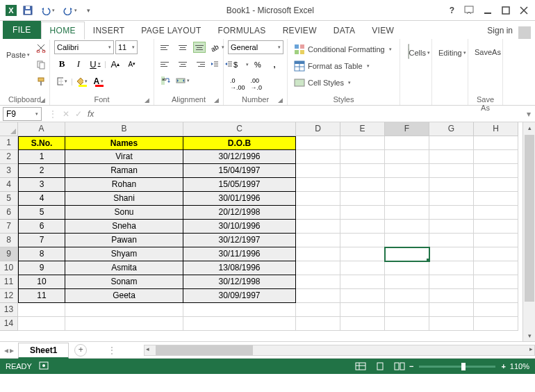 The height and width of the screenshot is (392, 535). Describe the element at coordinates (496, 324) in the screenshot. I see `cell-H14` at that location.